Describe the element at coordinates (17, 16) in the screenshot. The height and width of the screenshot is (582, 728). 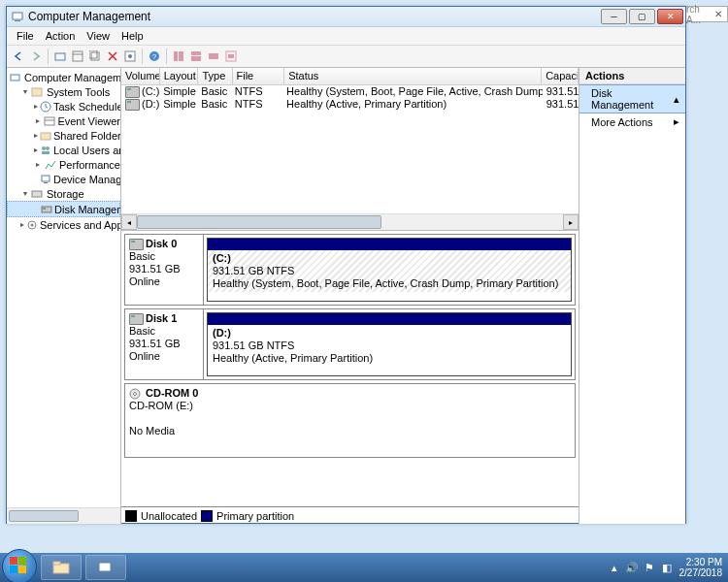
I see `app-icon` at that location.